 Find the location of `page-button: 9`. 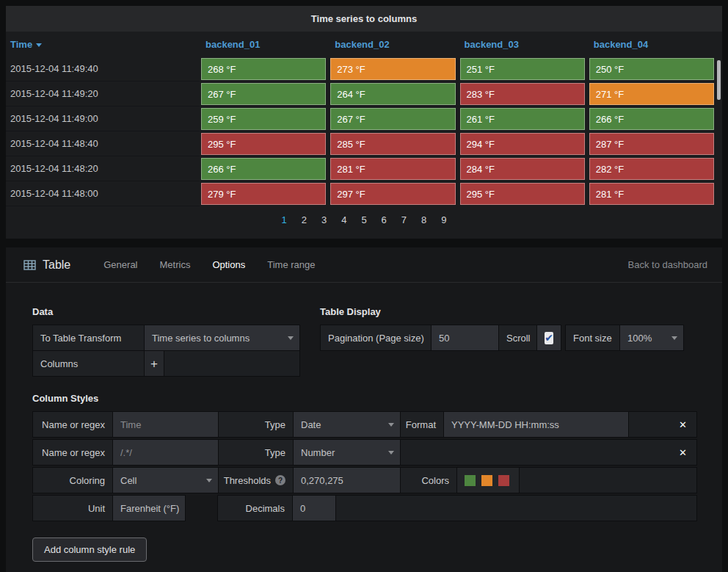

page-button: 9 is located at coordinates (443, 220).